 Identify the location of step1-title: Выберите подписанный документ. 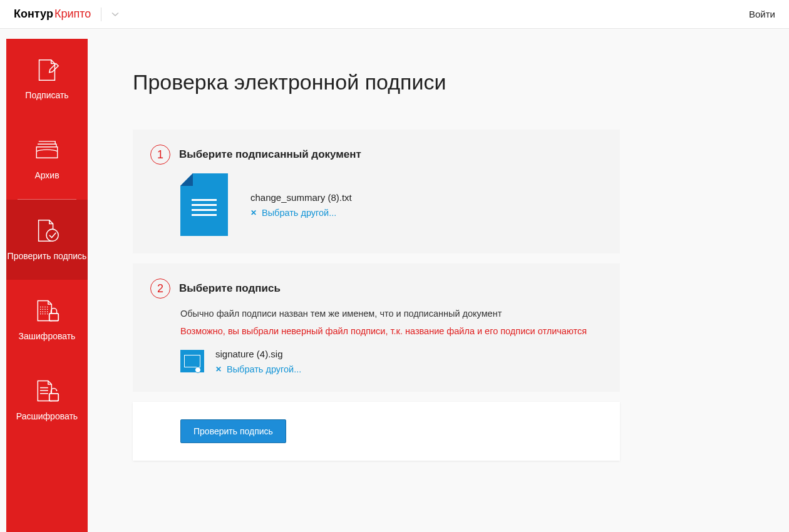
(271, 155).